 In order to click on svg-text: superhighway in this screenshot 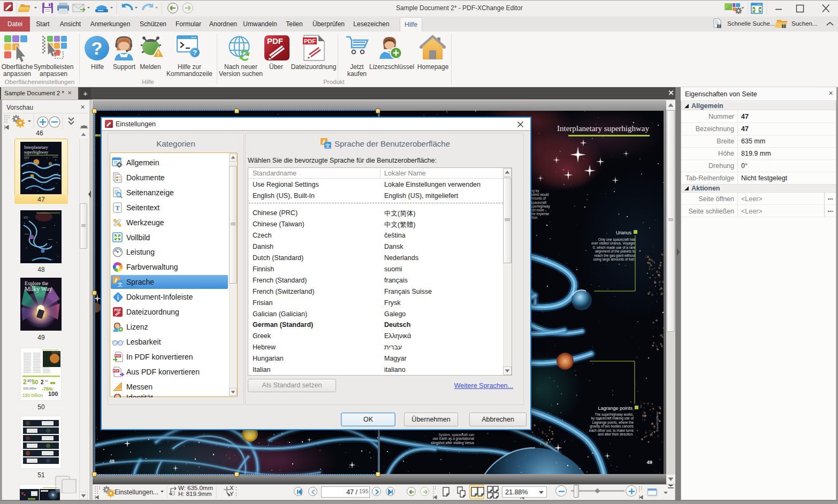, I will do `click(36, 152)`.